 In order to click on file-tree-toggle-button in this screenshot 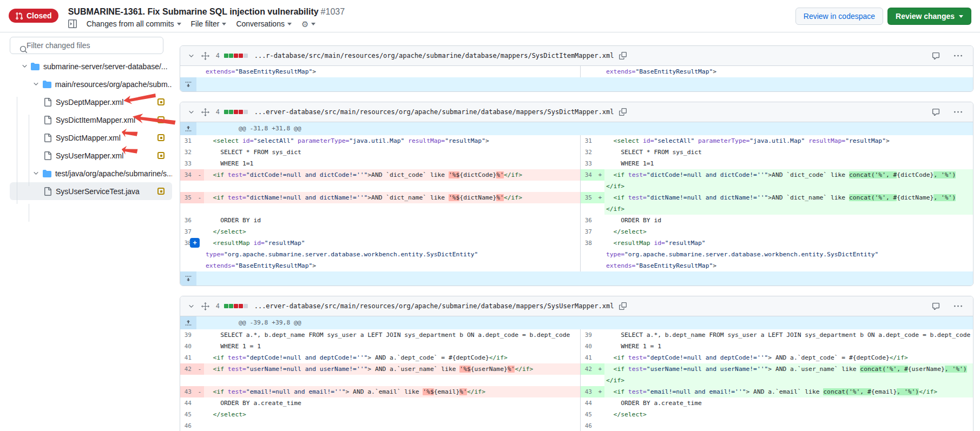, I will do `click(73, 24)`.